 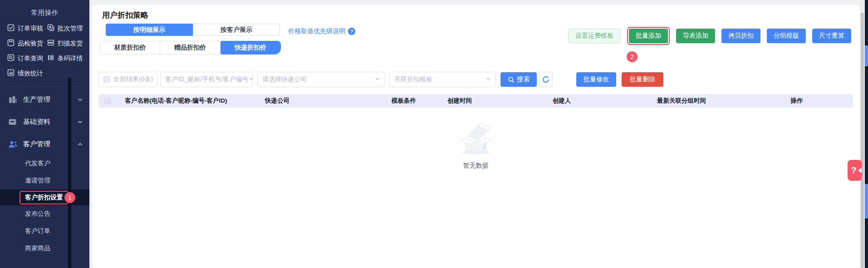 I want to click on action-button: 尺寸重算, so click(x=832, y=36).